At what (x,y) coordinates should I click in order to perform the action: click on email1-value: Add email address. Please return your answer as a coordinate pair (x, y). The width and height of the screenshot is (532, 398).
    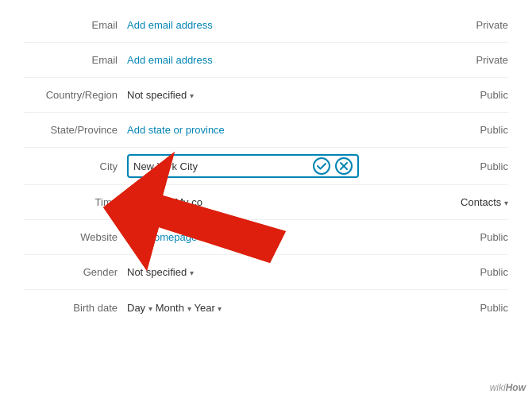
    Looking at the image, I should click on (286, 25).